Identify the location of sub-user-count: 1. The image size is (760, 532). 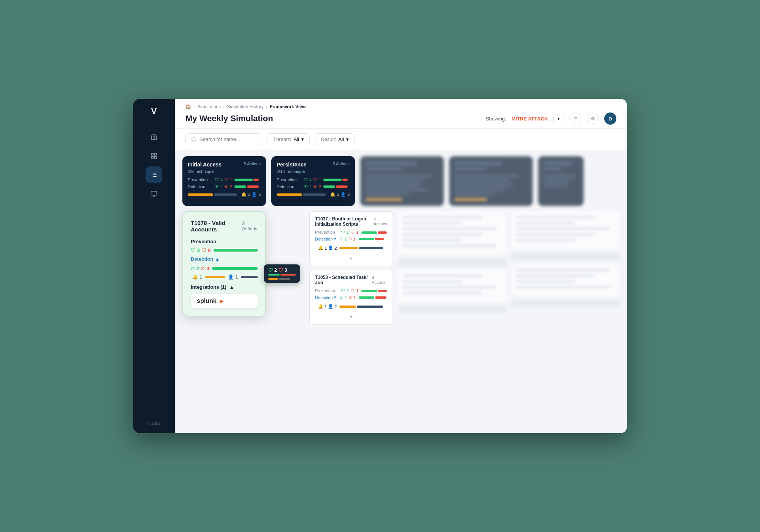
(236, 277).